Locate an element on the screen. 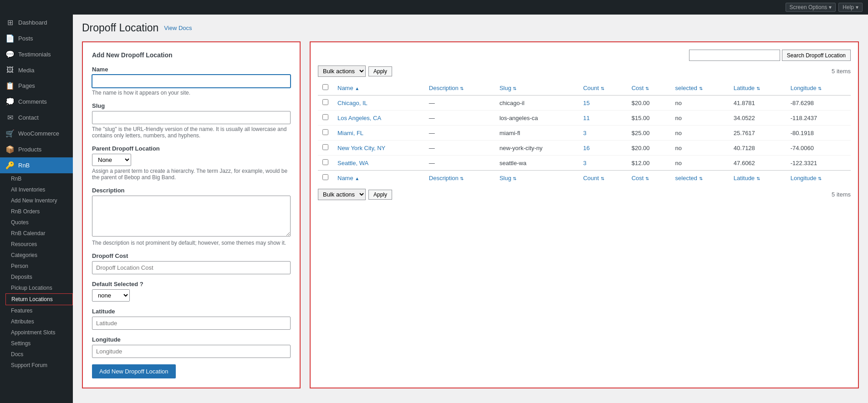 The image size is (868, 403). foot-col-description: Description ⇅ is located at coordinates (460, 178).